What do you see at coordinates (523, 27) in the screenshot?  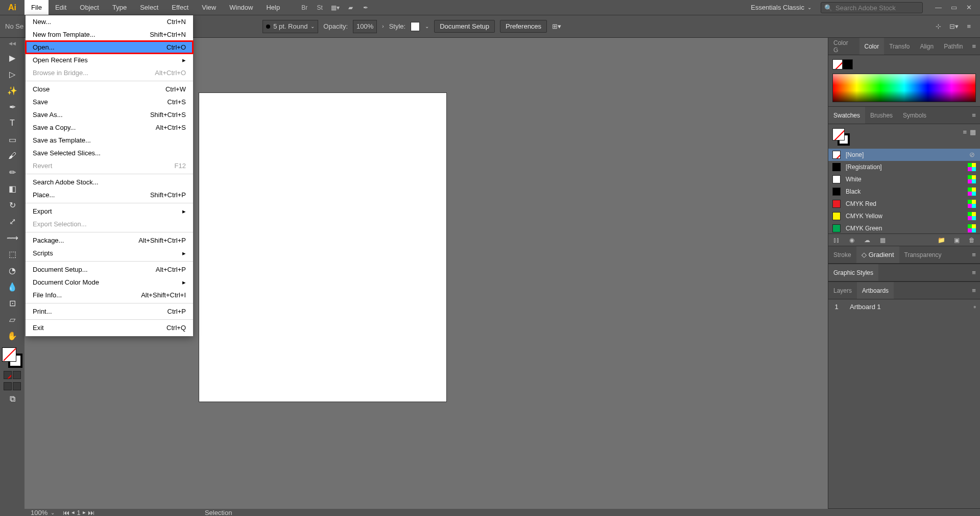 I see `preferences-button: Preferences` at bounding box center [523, 27].